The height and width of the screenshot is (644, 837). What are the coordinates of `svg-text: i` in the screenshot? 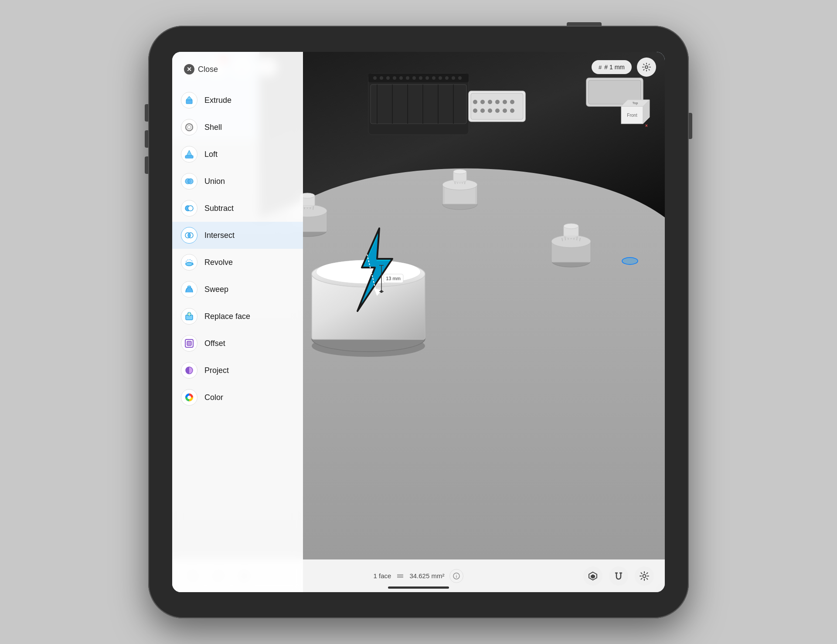 It's located at (457, 576).